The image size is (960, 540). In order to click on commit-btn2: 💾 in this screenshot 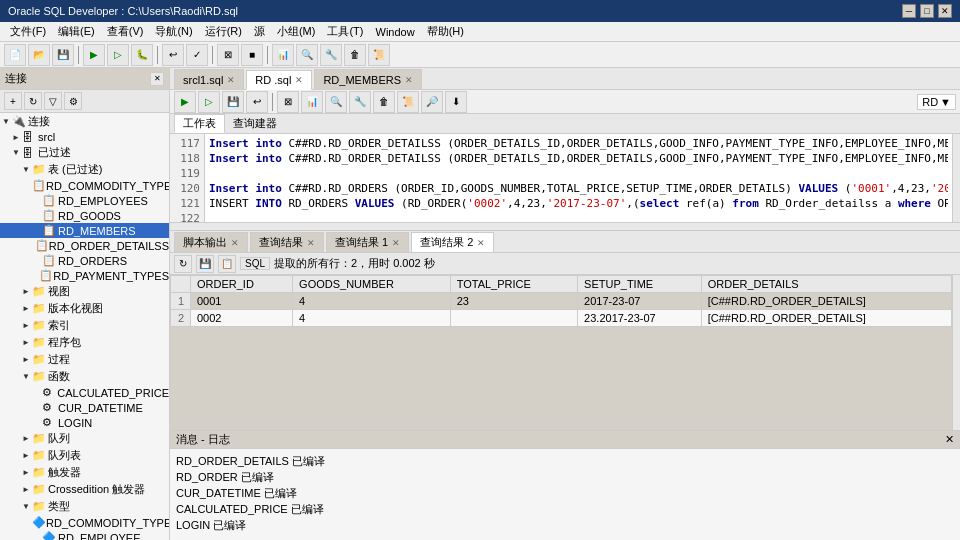, I will do `click(233, 102)`.